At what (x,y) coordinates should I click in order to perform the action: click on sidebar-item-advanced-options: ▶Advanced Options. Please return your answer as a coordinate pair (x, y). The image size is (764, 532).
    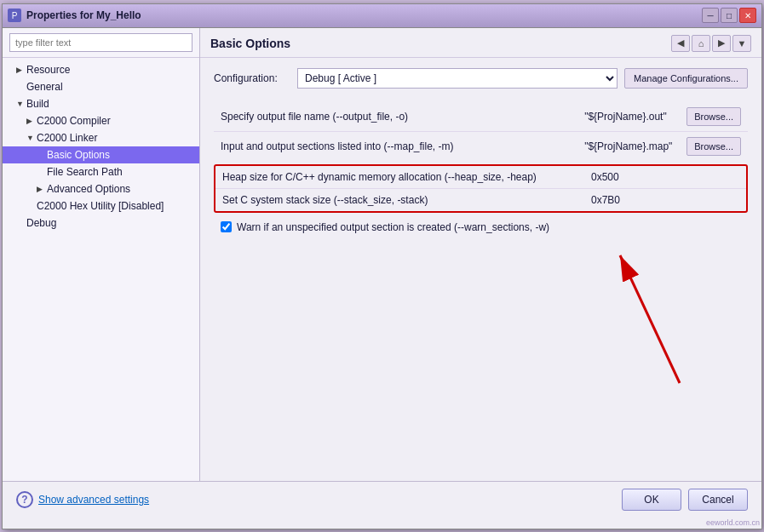
    Looking at the image, I should click on (101, 189).